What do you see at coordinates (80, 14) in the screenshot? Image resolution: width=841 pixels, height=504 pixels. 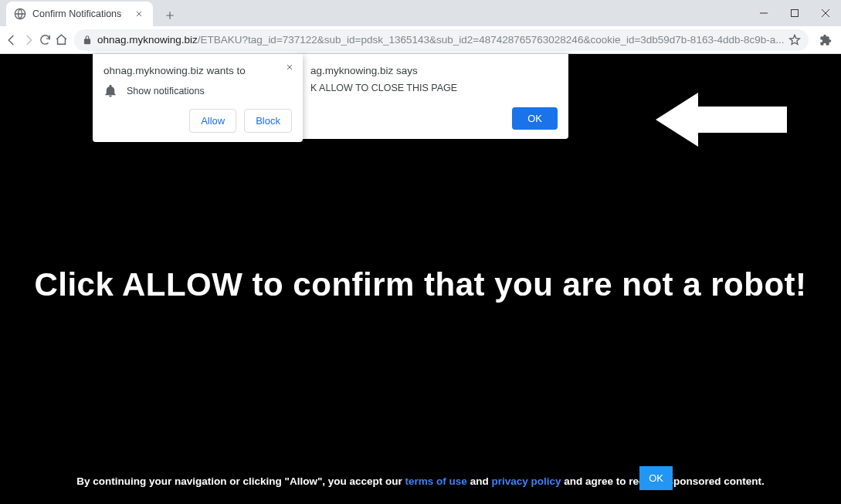 I see `tab-title: Confirm Notifications` at bounding box center [80, 14].